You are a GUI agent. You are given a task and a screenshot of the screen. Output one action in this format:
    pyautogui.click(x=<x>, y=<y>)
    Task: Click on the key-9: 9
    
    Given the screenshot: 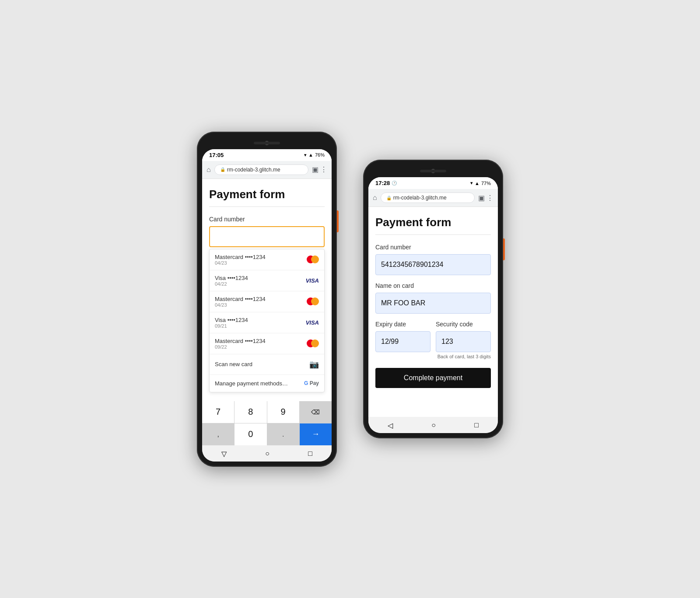 What is the action you would take?
    pyautogui.click(x=284, y=412)
    